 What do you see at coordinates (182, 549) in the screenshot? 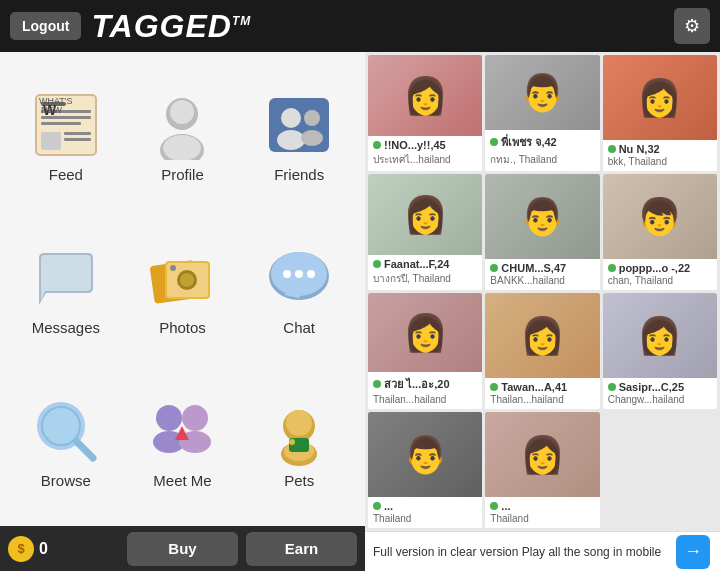
I see `buy-button: Buy` at bounding box center [182, 549].